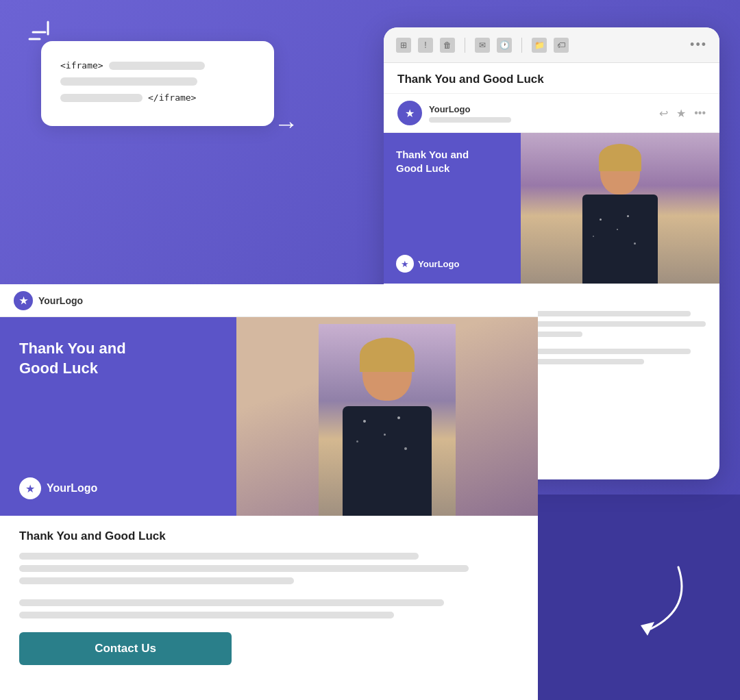 Image resolution: width=740 pixels, height=700 pixels. I want to click on logo-nav: ★ YourLogo, so click(48, 301).